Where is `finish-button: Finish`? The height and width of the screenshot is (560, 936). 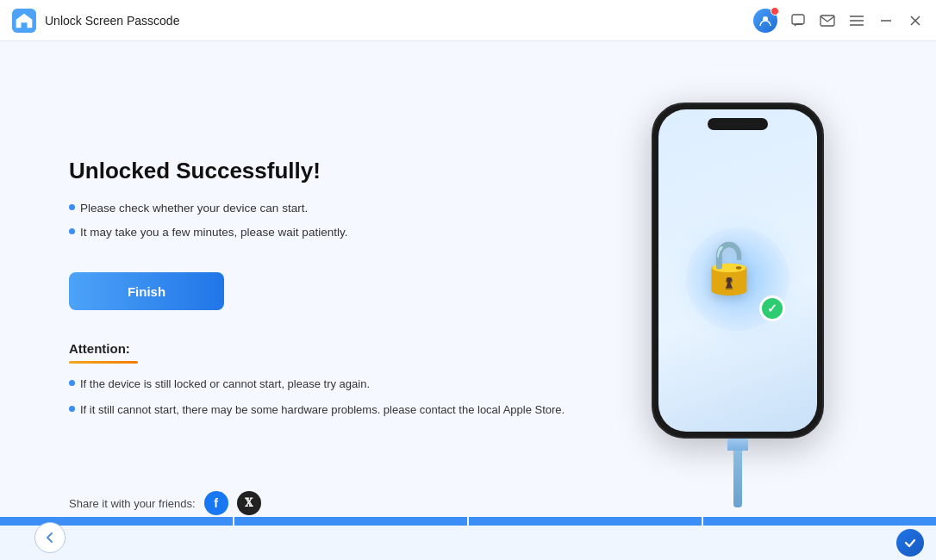
finish-button: Finish is located at coordinates (147, 291).